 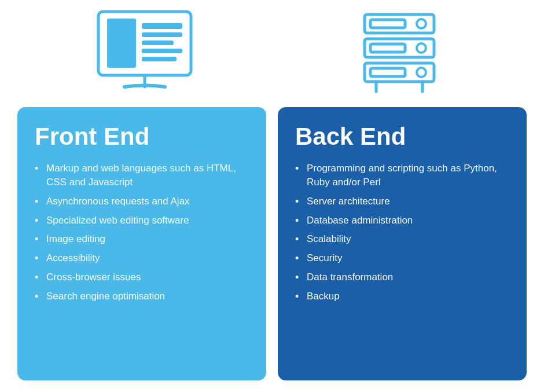 I want to click on list-item: Server architecture, so click(x=402, y=202).